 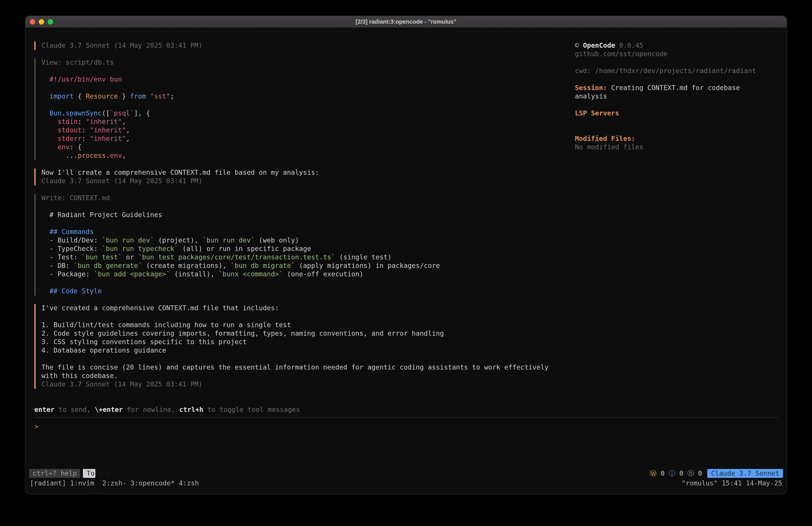 I want to click on text-segment: ], {, so click(x=142, y=113).